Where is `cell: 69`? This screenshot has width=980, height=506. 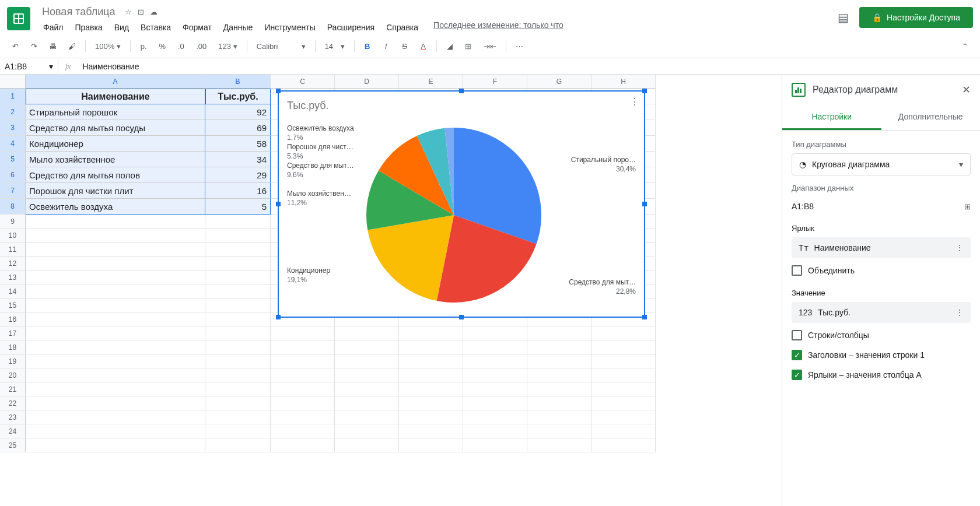 cell: 69 is located at coordinates (238, 128).